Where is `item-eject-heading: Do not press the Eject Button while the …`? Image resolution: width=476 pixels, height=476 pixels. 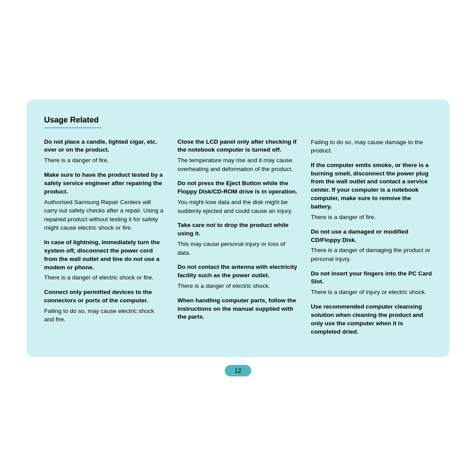
item-eject-heading: Do not press the Eject Button while the … is located at coordinates (238, 188).